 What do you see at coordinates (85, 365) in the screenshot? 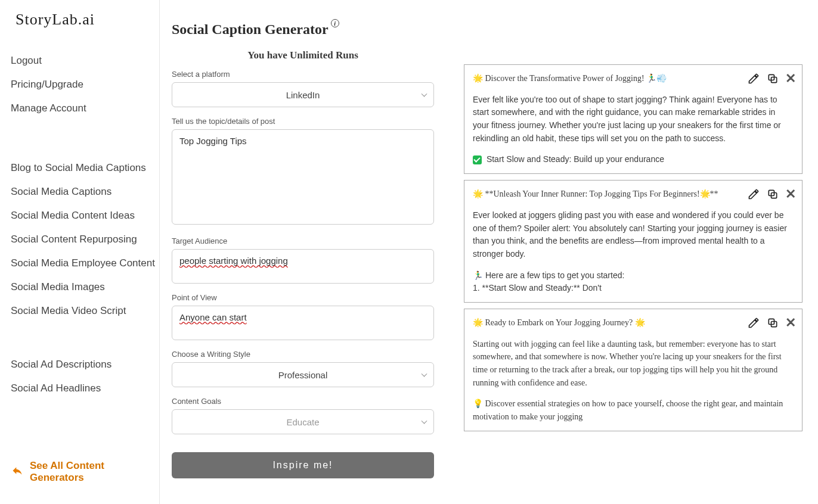
I see `sidebar-link-ad-descriptions: Social Ad Descriptions` at bounding box center [85, 365].